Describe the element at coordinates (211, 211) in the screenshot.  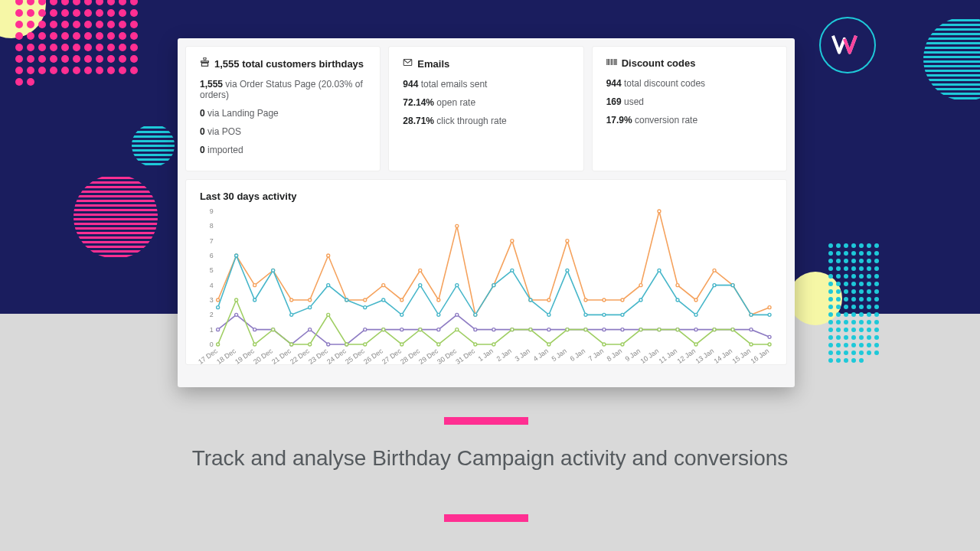
I see `svg-text: 9` at that location.